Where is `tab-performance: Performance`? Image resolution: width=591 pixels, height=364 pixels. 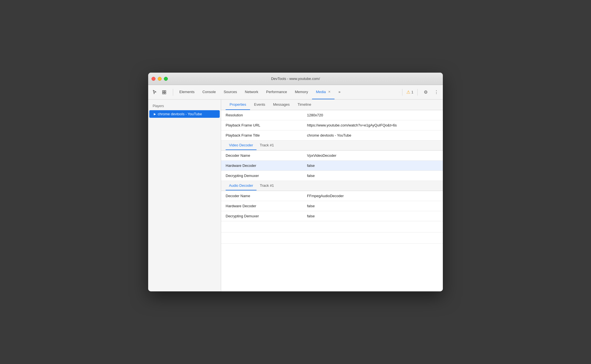
tab-performance: Performance is located at coordinates (276, 92).